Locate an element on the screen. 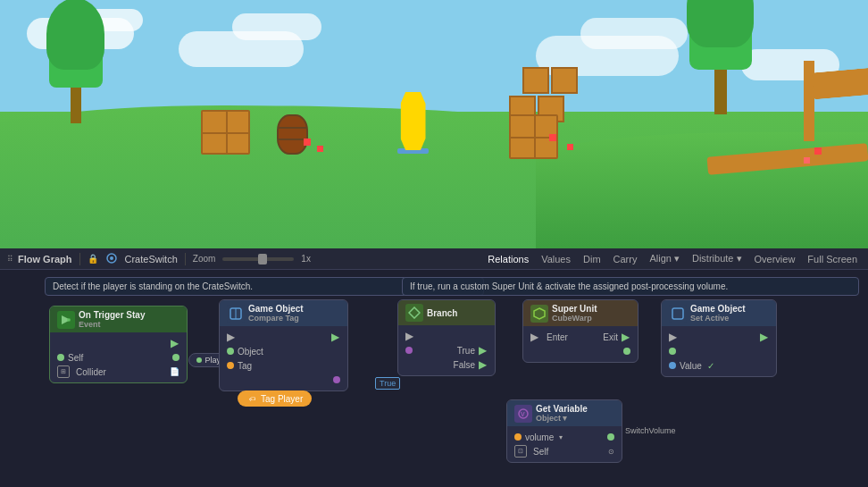 This screenshot has height=487, width=868. compare-purple-dot is located at coordinates (337, 380).